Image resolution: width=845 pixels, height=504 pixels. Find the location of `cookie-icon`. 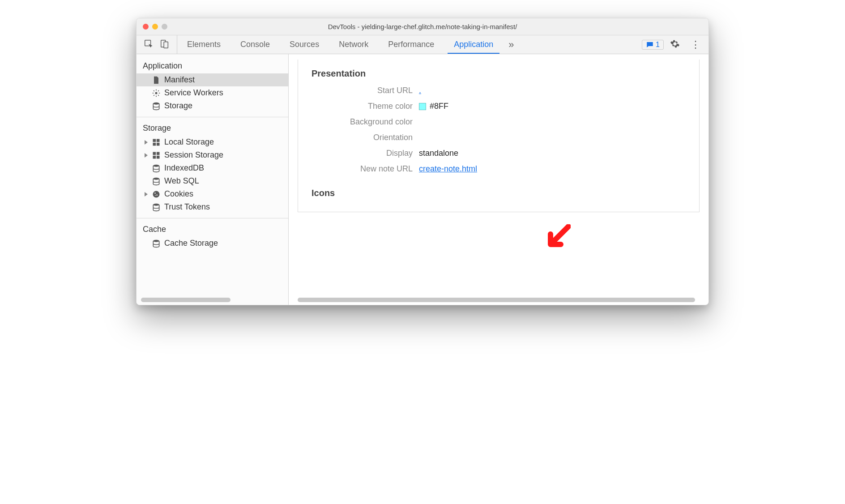

cookie-icon is located at coordinates (156, 194).